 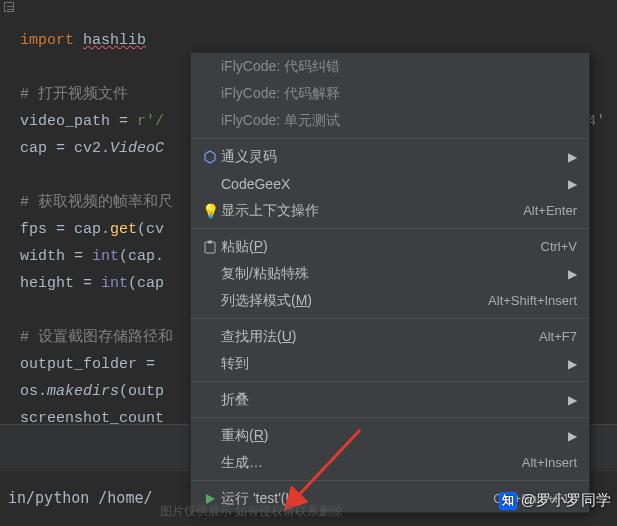 I want to click on method-get: get, so click(x=124, y=230).